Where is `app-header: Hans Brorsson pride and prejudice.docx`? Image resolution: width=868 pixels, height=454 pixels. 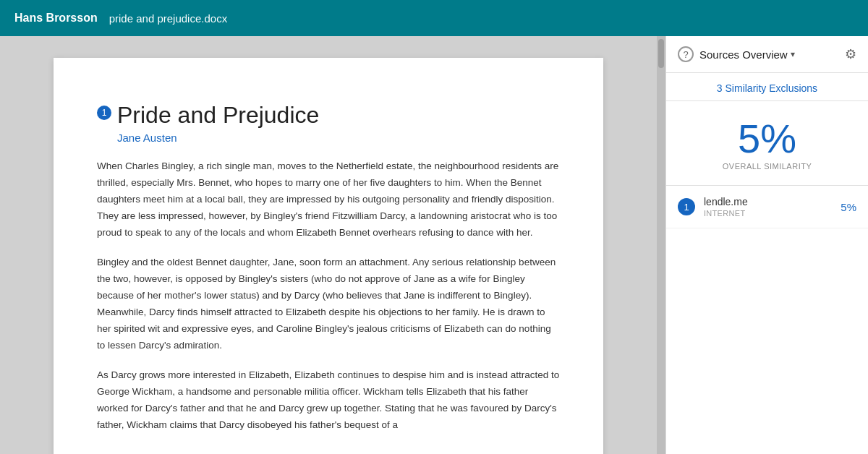
app-header: Hans Brorsson pride and prejudice.docx is located at coordinates (434, 18).